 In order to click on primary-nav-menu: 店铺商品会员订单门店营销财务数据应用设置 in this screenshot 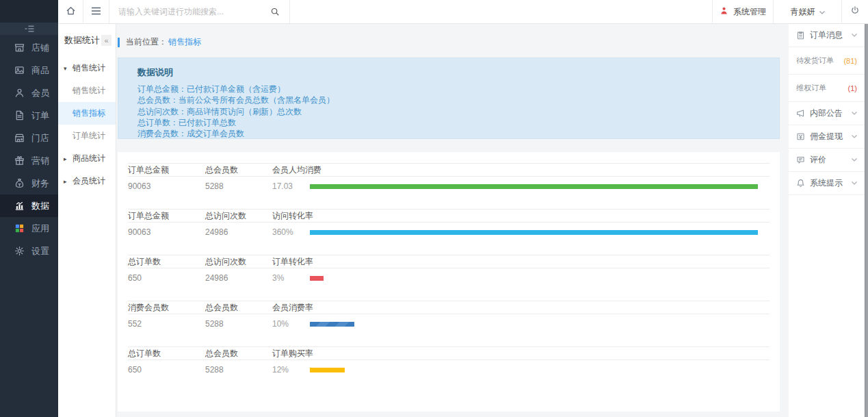, I will do `click(29, 149)`.